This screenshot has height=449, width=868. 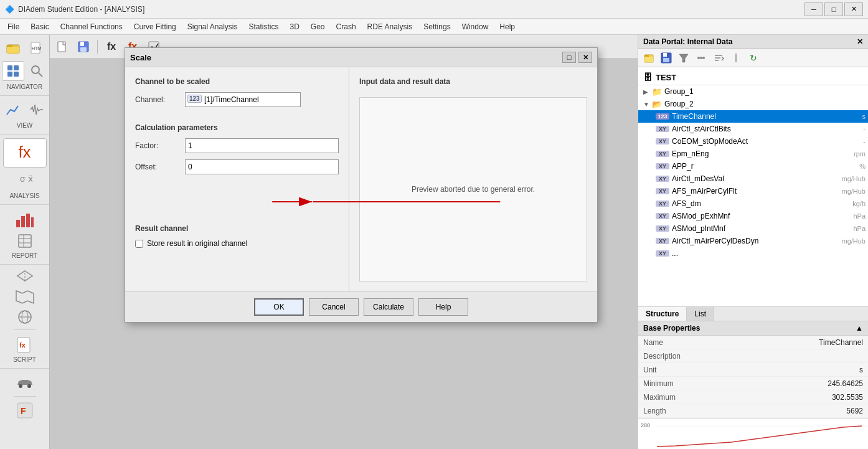 I want to click on sidebar-icon-barchart, so click(x=25, y=220).